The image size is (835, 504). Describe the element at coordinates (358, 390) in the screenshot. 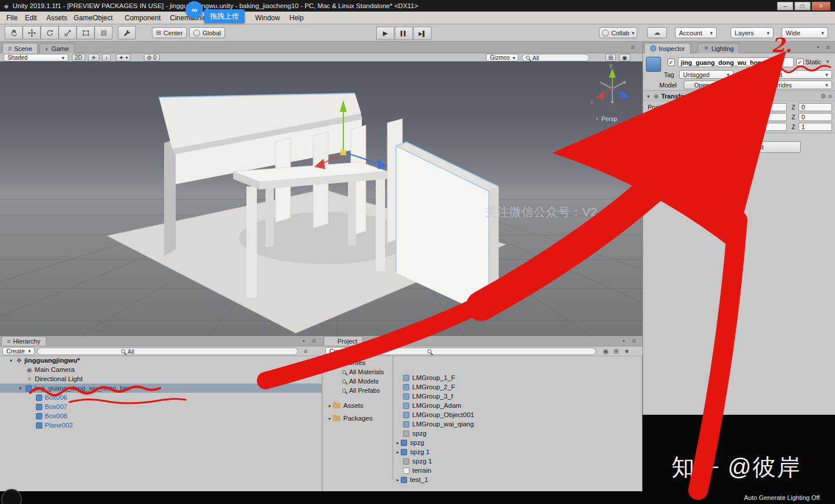

I see `favorite-all-prefabs: All Prefabs` at that location.